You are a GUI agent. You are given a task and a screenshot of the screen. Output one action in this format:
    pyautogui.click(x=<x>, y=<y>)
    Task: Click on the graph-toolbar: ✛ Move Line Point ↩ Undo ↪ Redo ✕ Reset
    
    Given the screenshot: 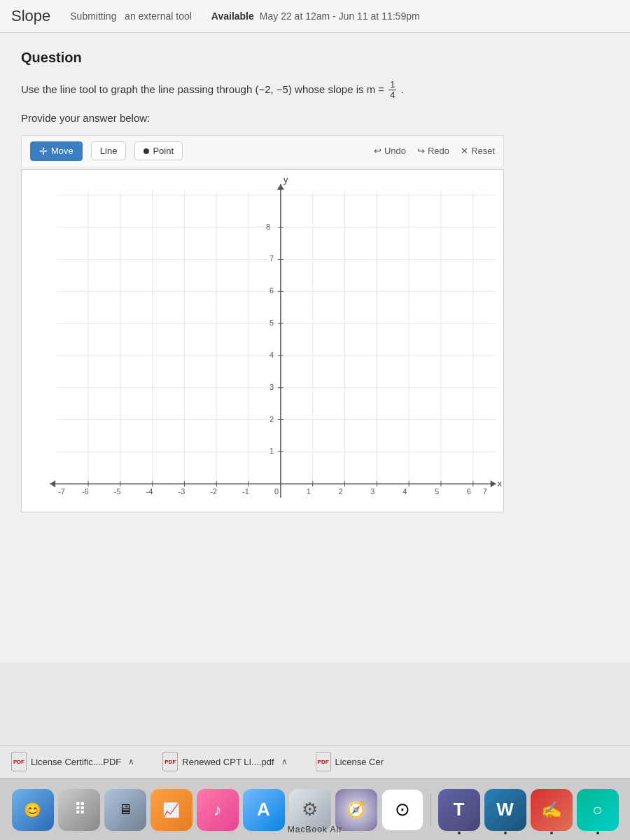 What is the action you would take?
    pyautogui.click(x=262, y=151)
    